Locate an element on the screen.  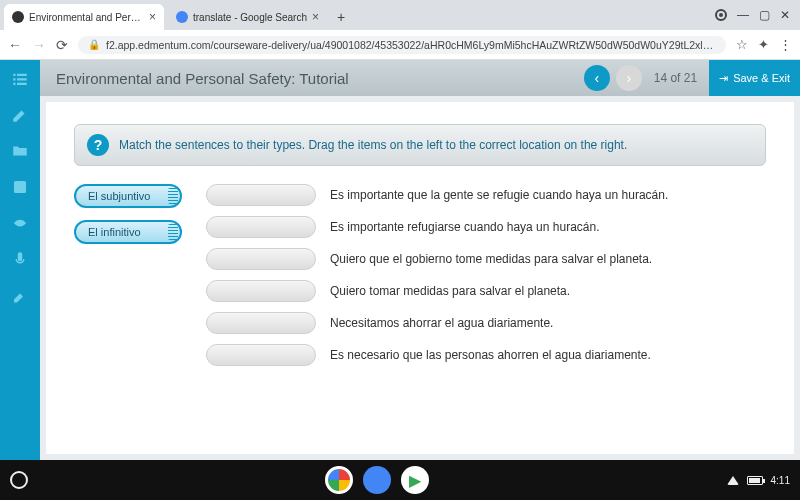
wifi-icon is located at coordinates (733, 480).